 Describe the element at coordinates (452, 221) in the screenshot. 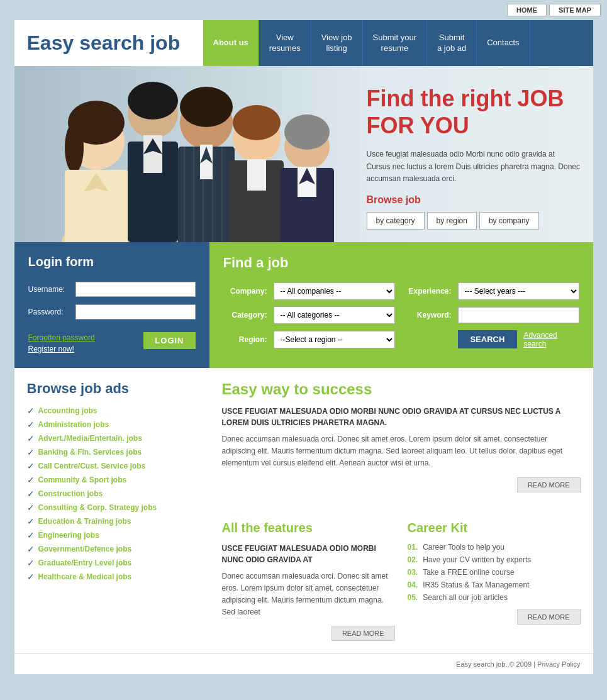

I see `browse-by-region: by region` at that location.